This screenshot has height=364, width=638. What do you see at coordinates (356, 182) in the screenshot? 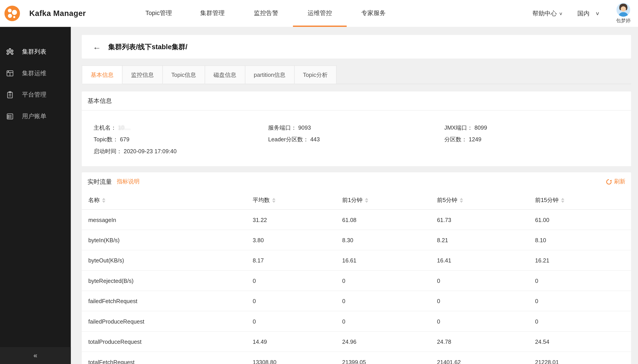
I see `realtime-header: 实时流量 指标说明 刷新` at bounding box center [356, 182].